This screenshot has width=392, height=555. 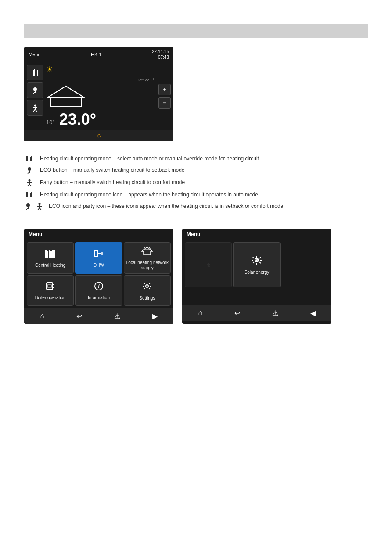 What do you see at coordinates (101, 120) in the screenshot?
I see `temp-row: 10° 23.0°` at bounding box center [101, 120].